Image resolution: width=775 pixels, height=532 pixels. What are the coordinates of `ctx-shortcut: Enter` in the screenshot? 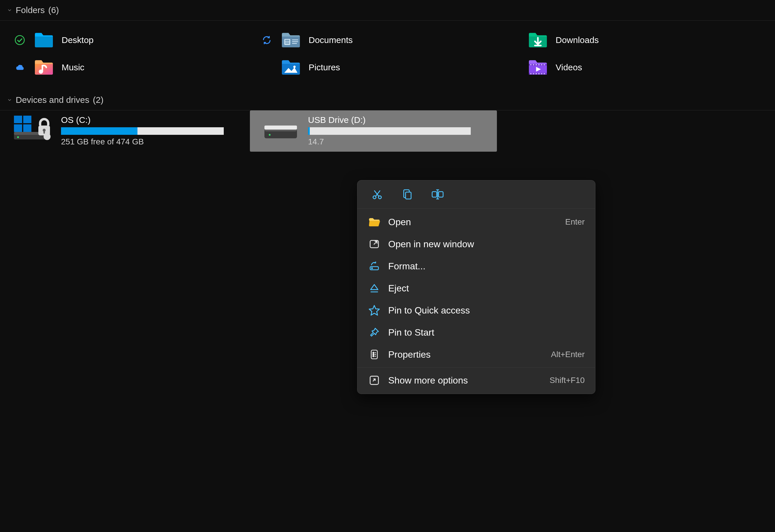 It's located at (575, 222).